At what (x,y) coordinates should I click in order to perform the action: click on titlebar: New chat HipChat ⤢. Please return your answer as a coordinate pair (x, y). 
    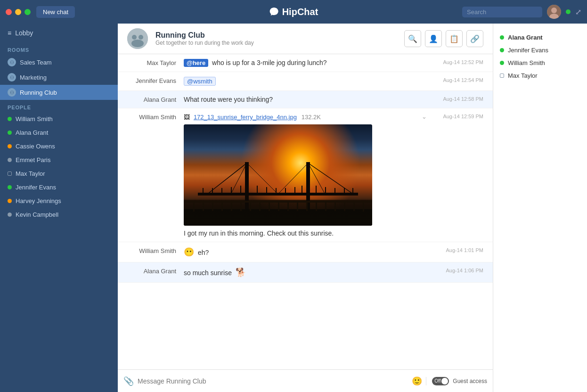
    Looking at the image, I should click on (294, 12).